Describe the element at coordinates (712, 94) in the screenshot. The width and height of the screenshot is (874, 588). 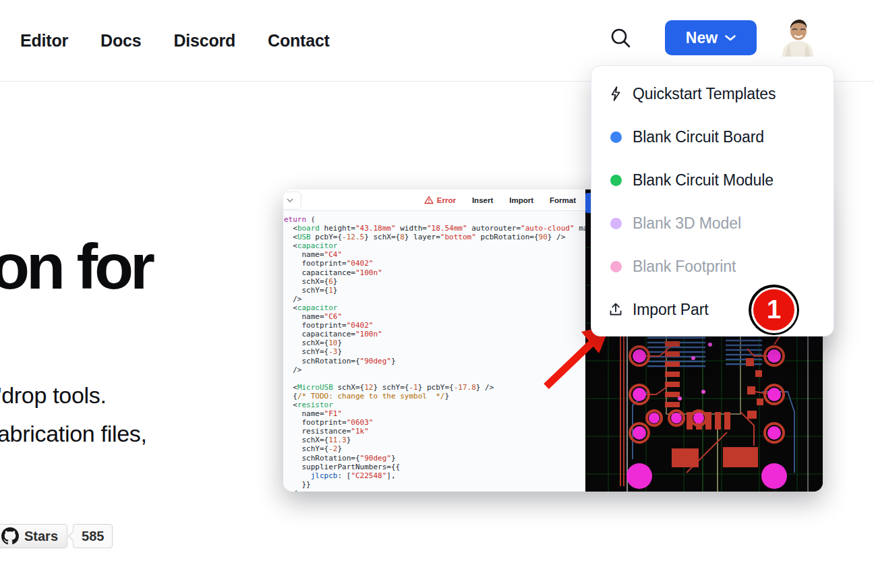
I see `menu-item-quickstart-templates: Quickstart Templates` at that location.